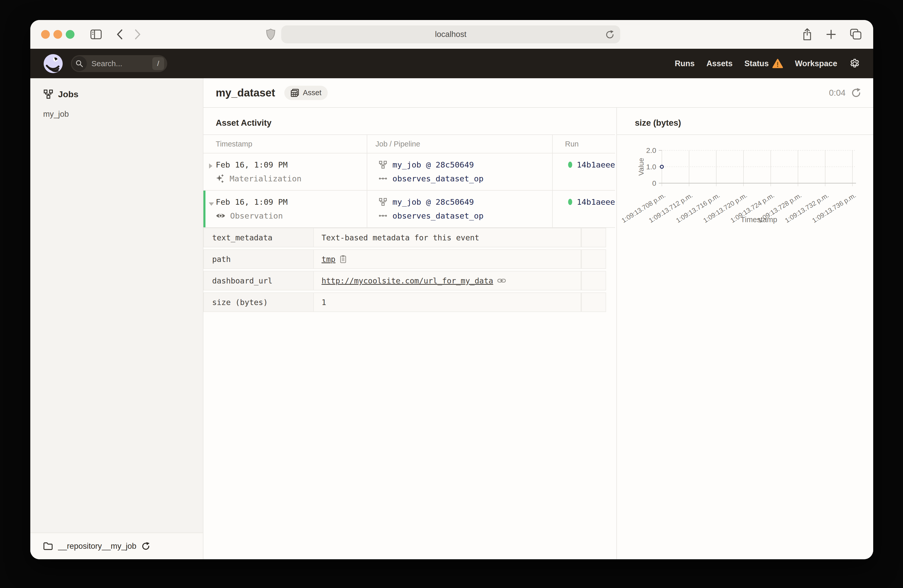 This screenshot has height=588, width=903. What do you see at coordinates (324, 303) in the screenshot?
I see `metadata-value: 1` at bounding box center [324, 303].